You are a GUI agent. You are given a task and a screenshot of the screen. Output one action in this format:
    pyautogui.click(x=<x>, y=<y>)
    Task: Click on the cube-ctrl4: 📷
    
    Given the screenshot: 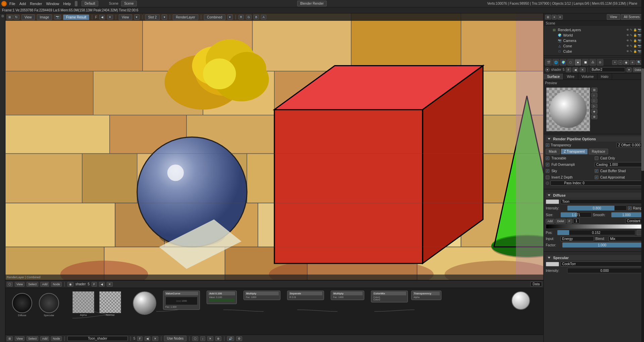 What is the action you would take?
    pyautogui.click(x=639, y=51)
    